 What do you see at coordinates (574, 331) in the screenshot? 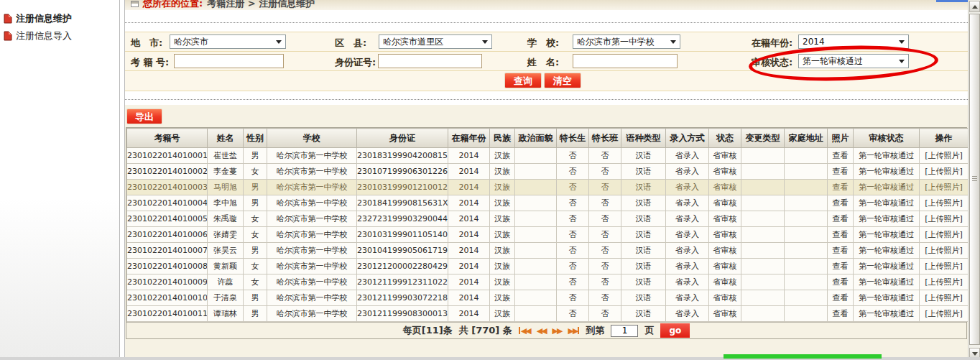
I see `last-page-button: ▶▶` at bounding box center [574, 331].